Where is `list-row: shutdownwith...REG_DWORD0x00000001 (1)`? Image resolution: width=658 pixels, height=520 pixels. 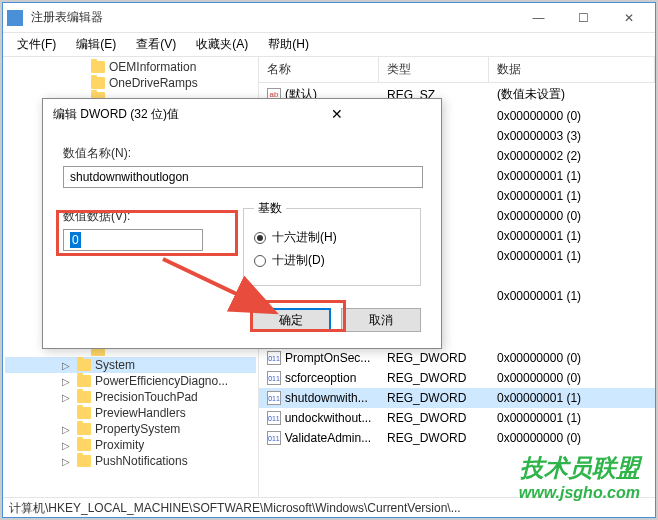
list-row: shutdownwith...REG_DWORD0x00000001 (1) is located at coordinates (457, 398).